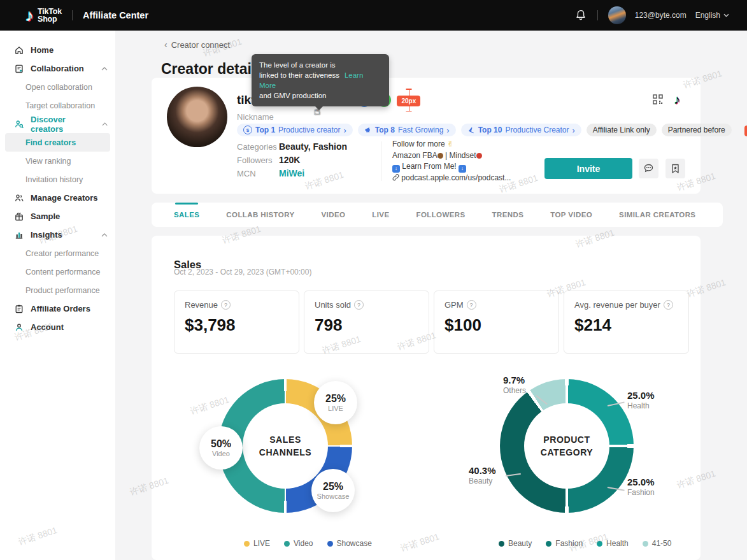 The width and height of the screenshot is (747, 560). Describe the element at coordinates (712, 15) in the screenshot. I see `language-selector: English` at that location.